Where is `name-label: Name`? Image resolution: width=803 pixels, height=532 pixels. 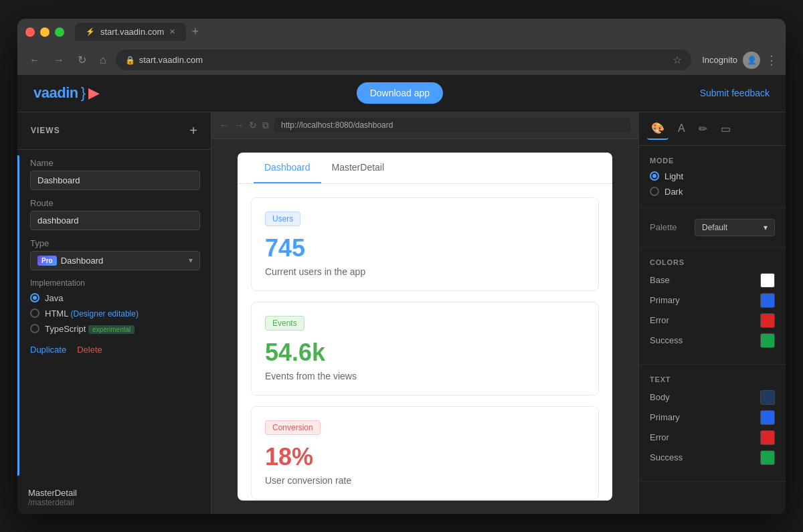 name-label: Name is located at coordinates (115, 163).